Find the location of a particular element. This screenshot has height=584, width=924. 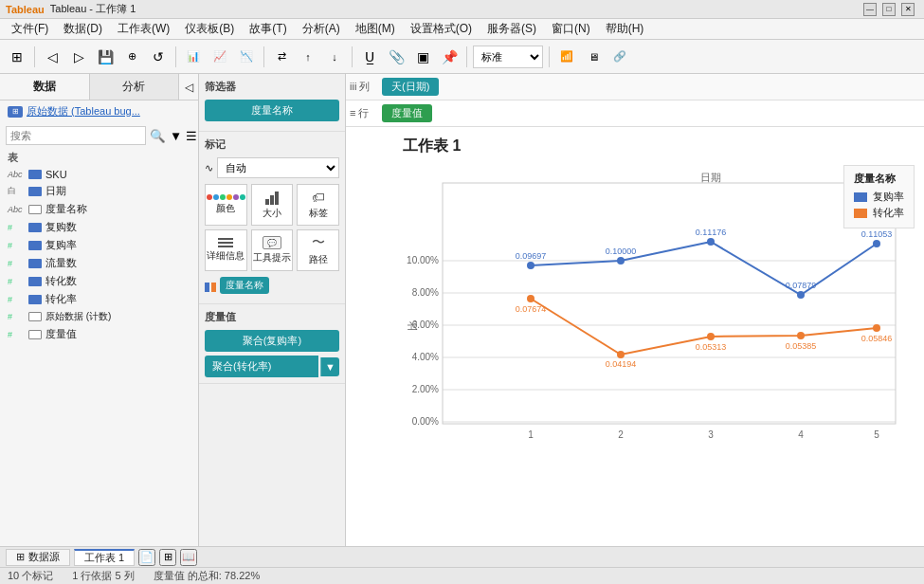

field-name-rc: 原始数据 (计数) is located at coordinates (78, 317).